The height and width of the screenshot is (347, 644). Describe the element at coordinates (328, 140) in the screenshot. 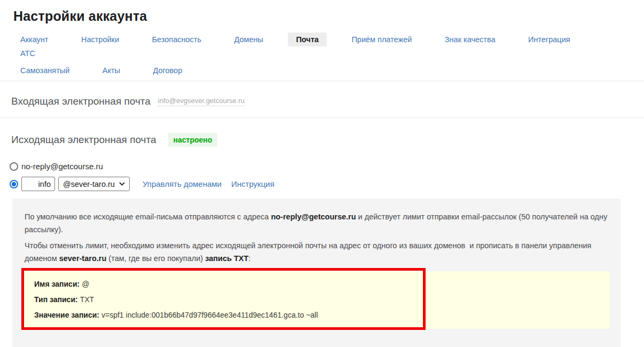

I see `outgoing-mail-section: Исходящая электронная почта настроено` at that location.